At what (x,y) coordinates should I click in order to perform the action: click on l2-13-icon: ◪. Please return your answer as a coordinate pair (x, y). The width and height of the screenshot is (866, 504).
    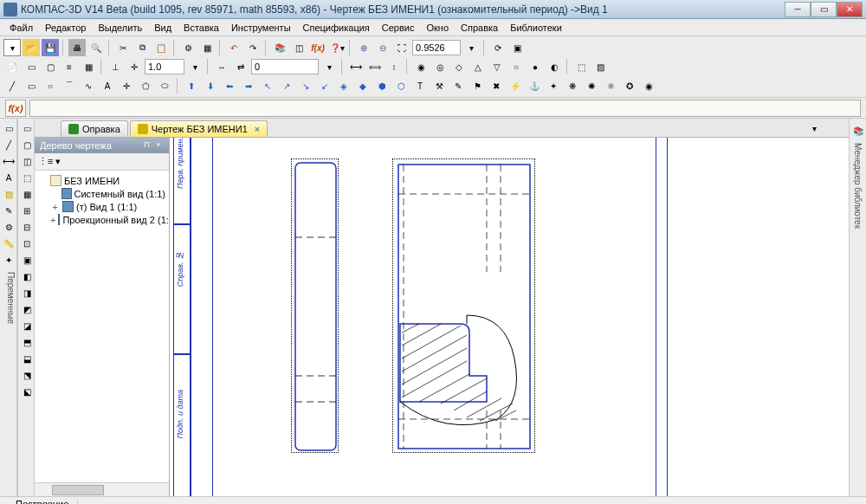
    Looking at the image, I should click on (27, 326).